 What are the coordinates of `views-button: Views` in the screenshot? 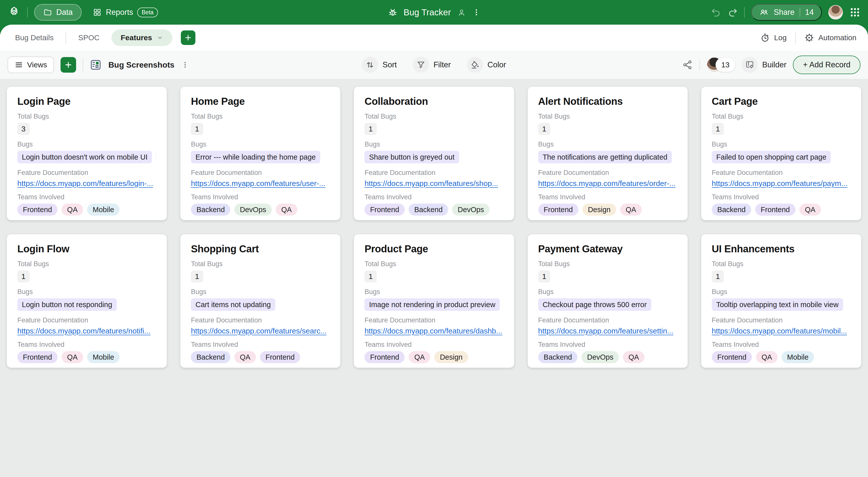 It's located at (31, 65).